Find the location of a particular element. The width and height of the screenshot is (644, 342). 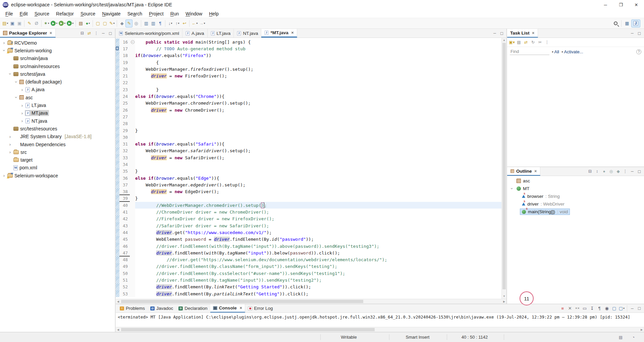

hide-static-members-button: ◎ is located at coordinates (611, 171).